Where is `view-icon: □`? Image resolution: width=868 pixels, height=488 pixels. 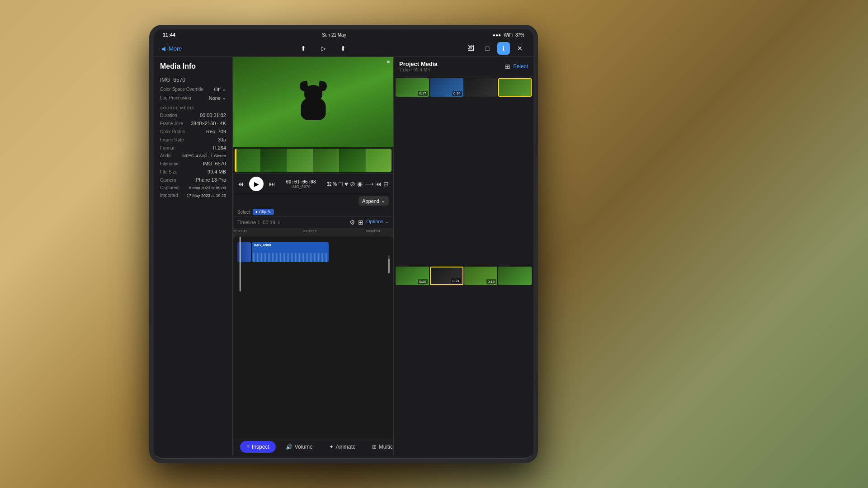
view-icon: □ is located at coordinates (340, 184).